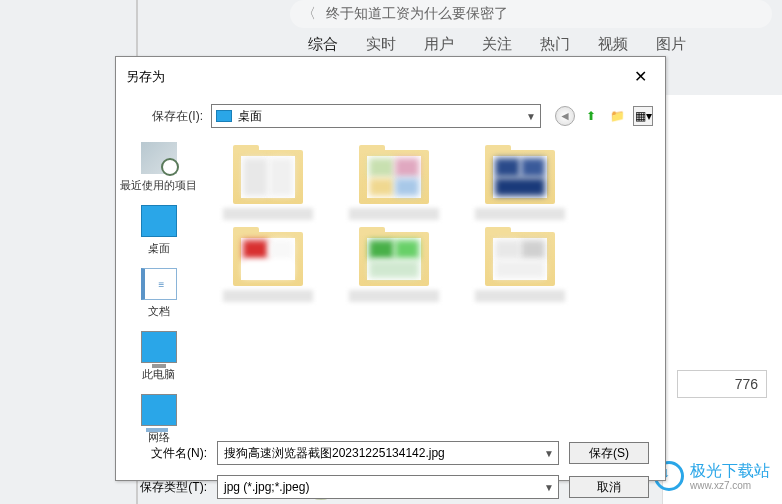 This screenshot has width=782, height=504. What do you see at coordinates (159, 284) in the screenshot?
I see `documents-icon` at bounding box center [159, 284].